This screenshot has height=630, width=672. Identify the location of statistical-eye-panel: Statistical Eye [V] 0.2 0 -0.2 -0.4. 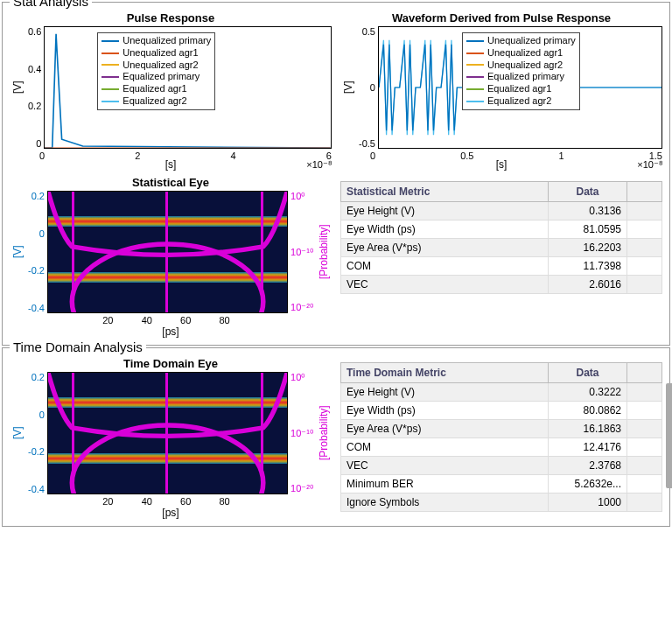
(171, 257).